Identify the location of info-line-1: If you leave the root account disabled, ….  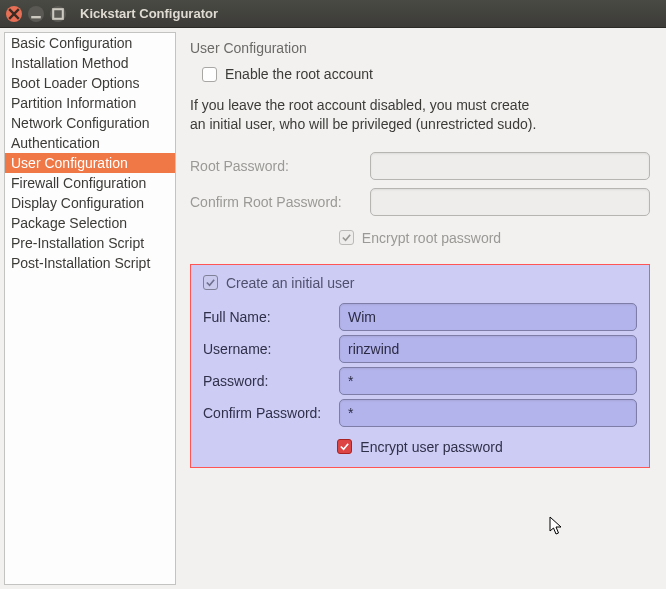
(420, 106).